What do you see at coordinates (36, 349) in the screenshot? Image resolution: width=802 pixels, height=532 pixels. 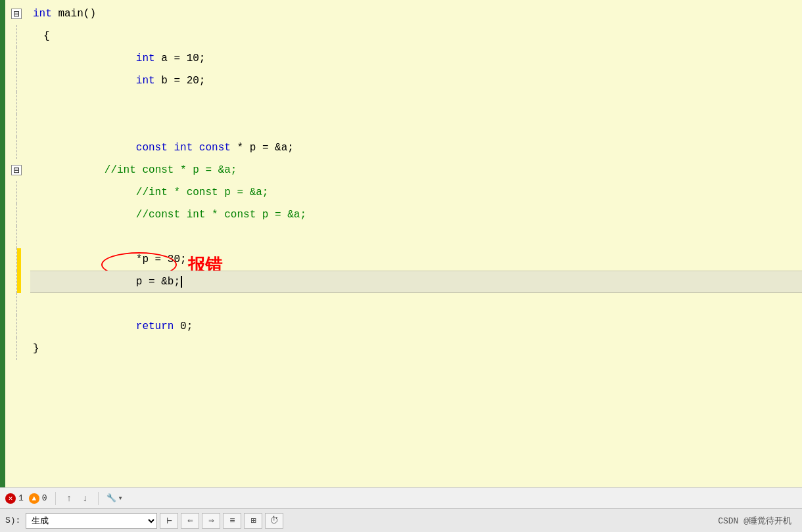 I see `plain-brace-close: }` at bounding box center [36, 349].